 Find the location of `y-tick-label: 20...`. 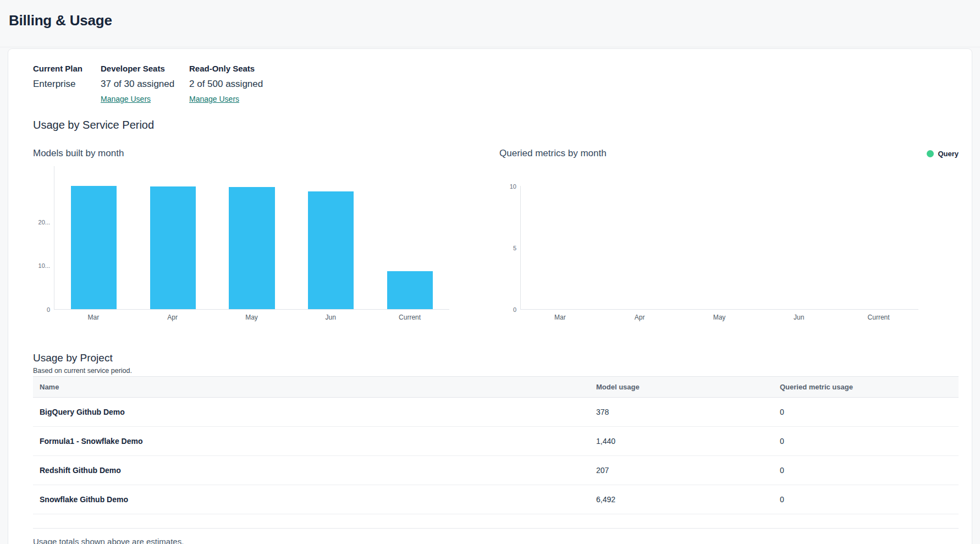

y-tick-label: 20... is located at coordinates (44, 222).